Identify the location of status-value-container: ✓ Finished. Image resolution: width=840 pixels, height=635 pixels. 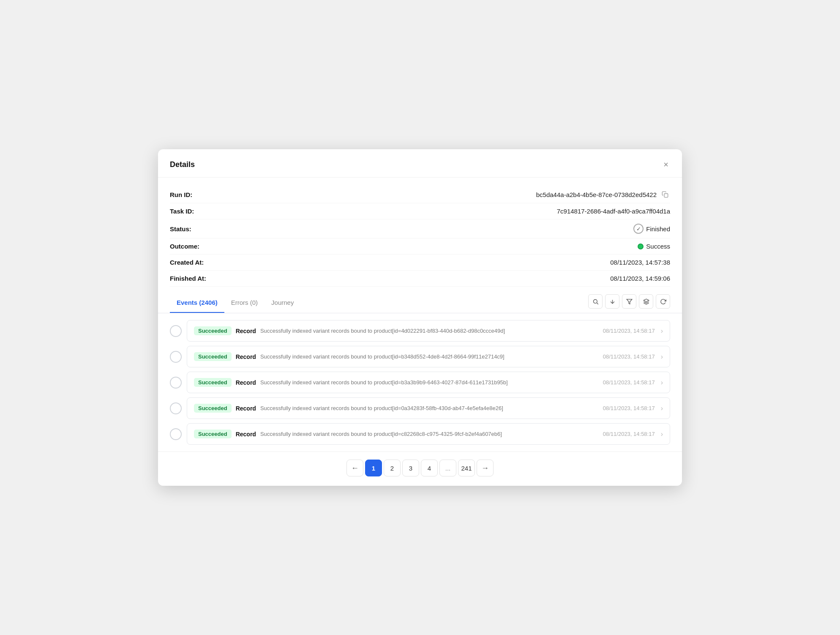
(652, 229).